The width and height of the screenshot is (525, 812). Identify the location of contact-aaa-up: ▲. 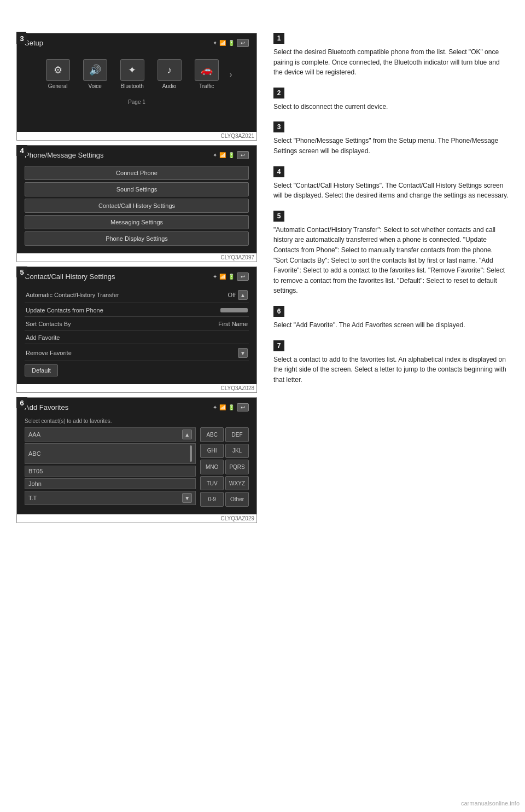
(187, 434).